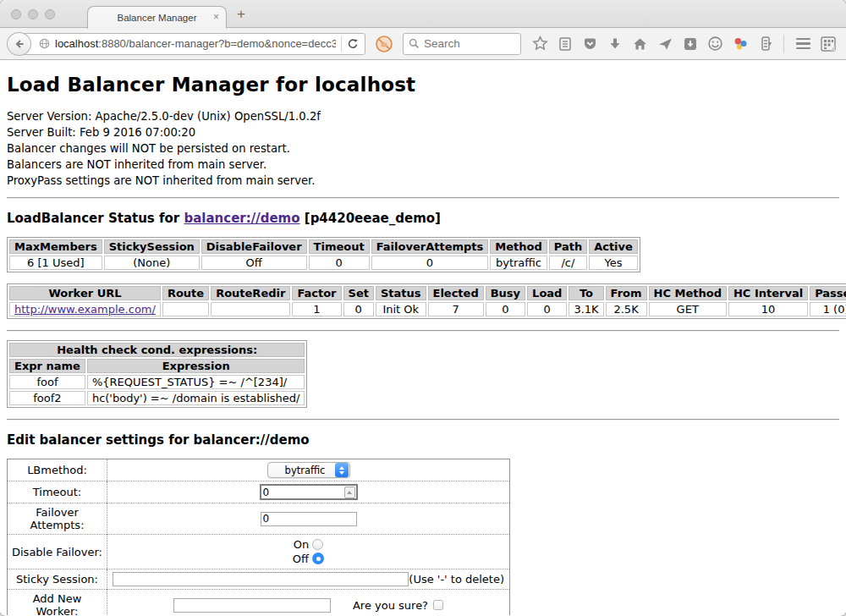 The image size is (846, 616). Describe the element at coordinates (47, 398) in the screenshot. I see `cell-expr-name: foof2` at that location.